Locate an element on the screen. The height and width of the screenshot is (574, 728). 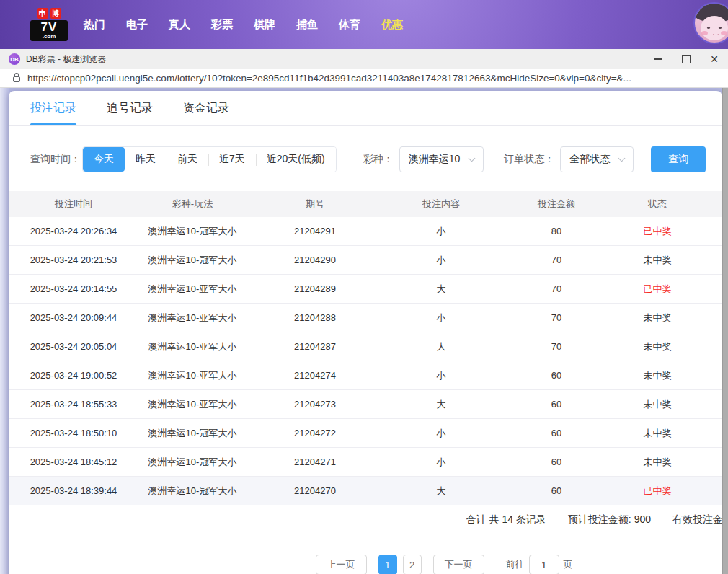
cell-issue: 21204271 is located at coordinates (315, 462).